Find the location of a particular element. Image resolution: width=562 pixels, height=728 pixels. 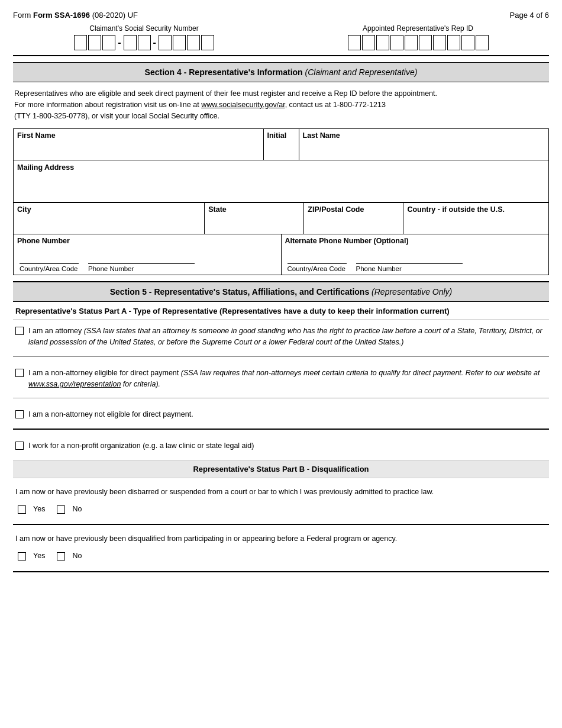

zip-cell: ZIP/Postal Code is located at coordinates (354, 218).